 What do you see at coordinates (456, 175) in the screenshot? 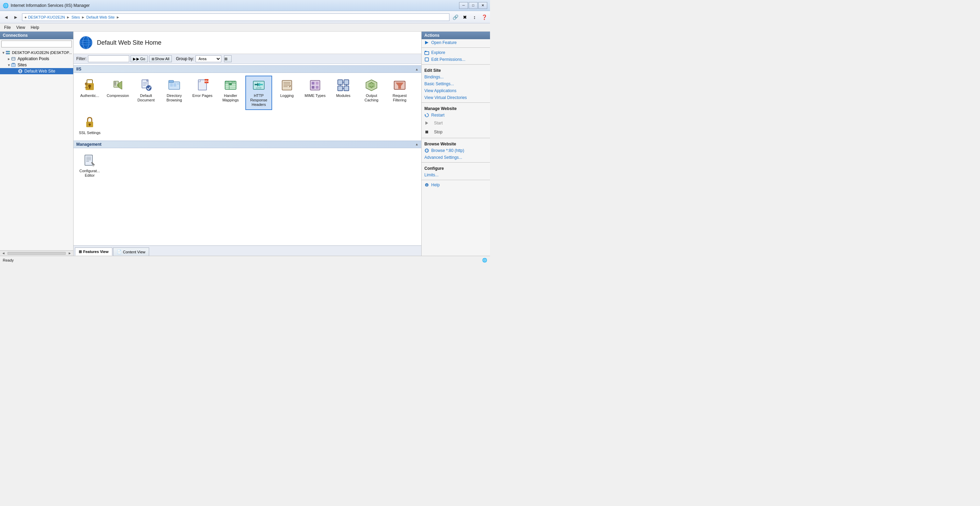
I see `action-limits: Limits...` at bounding box center [456, 175].